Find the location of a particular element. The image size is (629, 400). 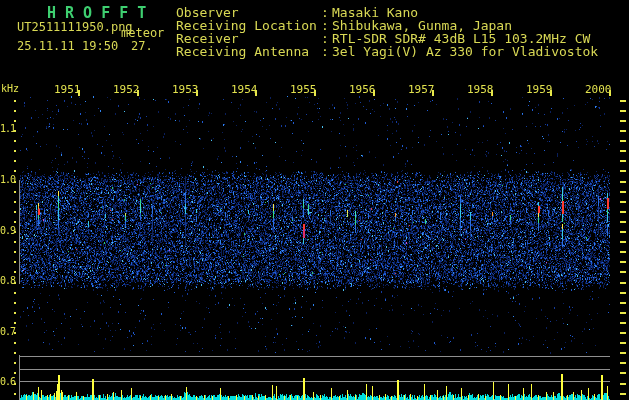

seconds-counter: 27. is located at coordinates (142, 46).